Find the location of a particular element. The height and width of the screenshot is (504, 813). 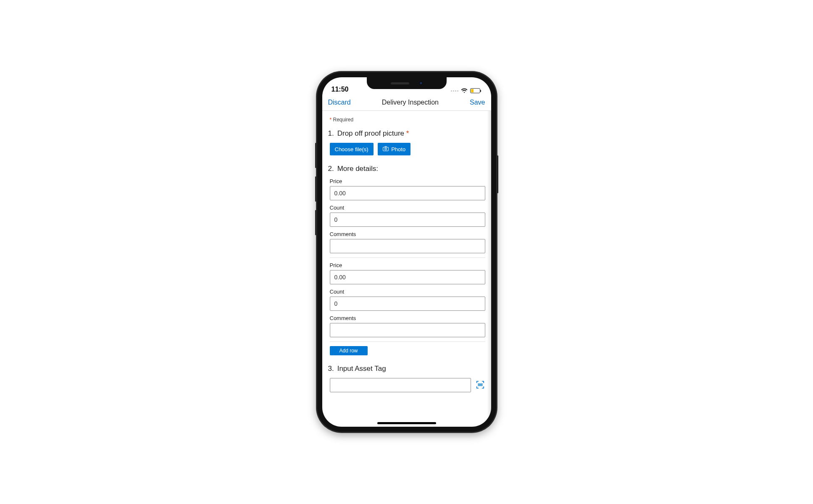

required-note: * Required is located at coordinates (407, 120).